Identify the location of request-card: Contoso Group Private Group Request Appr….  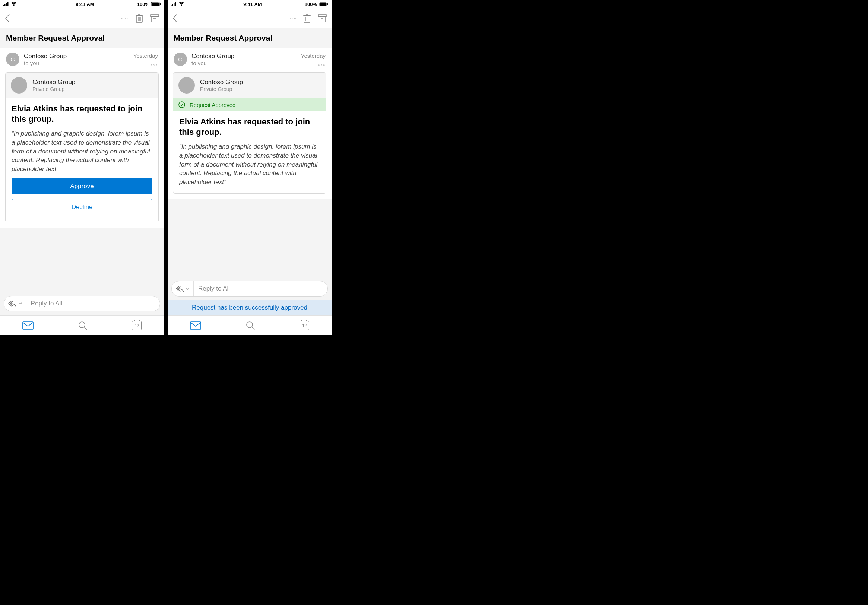
(250, 133).